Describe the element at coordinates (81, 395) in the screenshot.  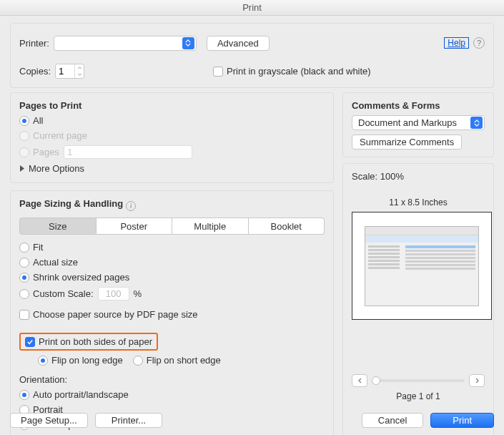
I see `orientation-auto-label: Auto portrait/landscape` at that location.